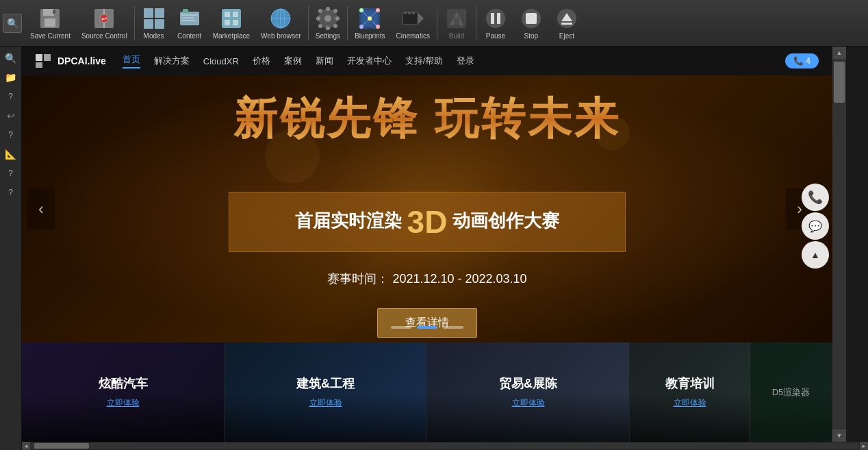 The width and height of the screenshot is (868, 450). I want to click on nav-cases: 案例, so click(293, 61).